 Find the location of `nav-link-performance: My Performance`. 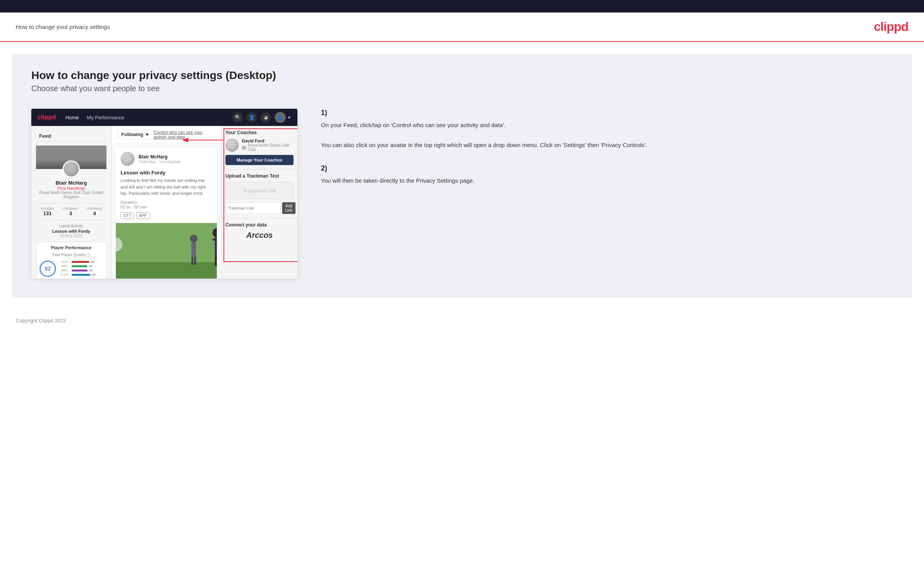

nav-link-performance: My Performance is located at coordinates (106, 117).